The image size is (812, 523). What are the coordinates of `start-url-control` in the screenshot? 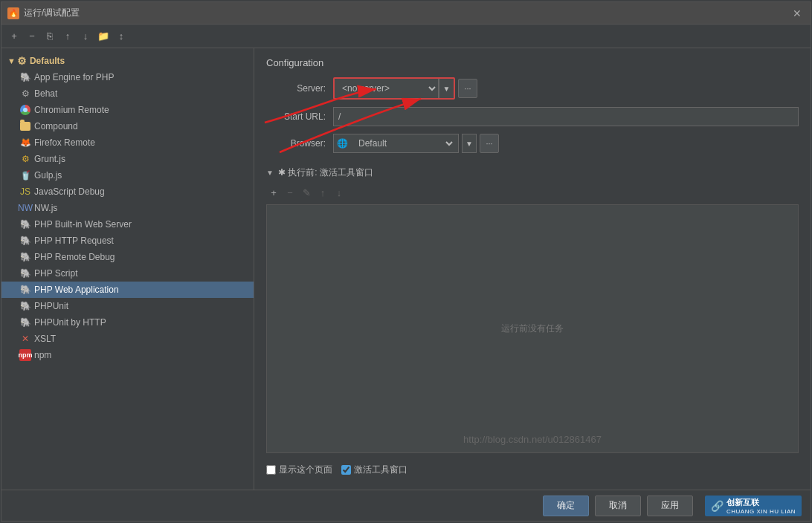 It's located at (566, 117).